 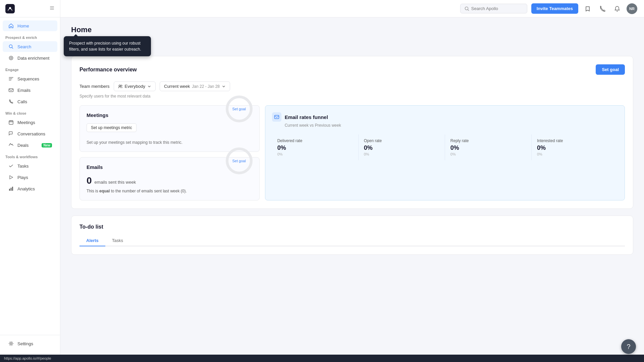 What do you see at coordinates (239, 109) in the screenshot?
I see `meetings-set-goal-link: Set goal` at bounding box center [239, 109].